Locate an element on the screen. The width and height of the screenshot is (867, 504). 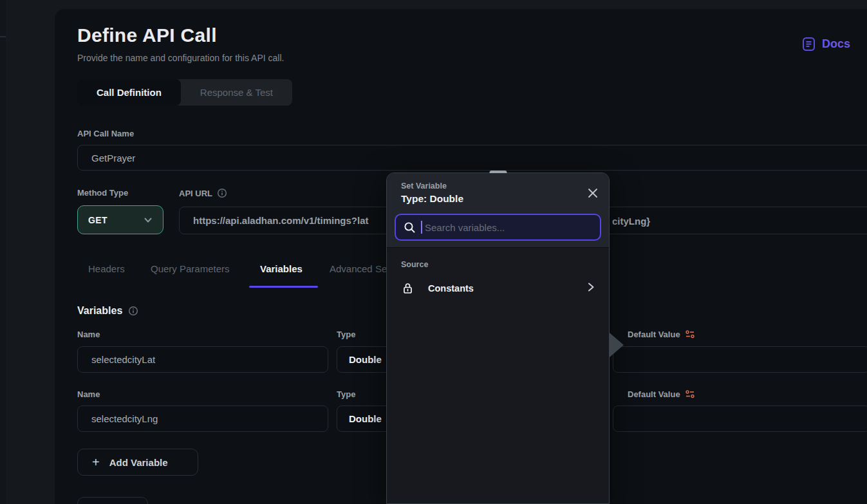
background-left-divider is located at coordinates (3, 37).